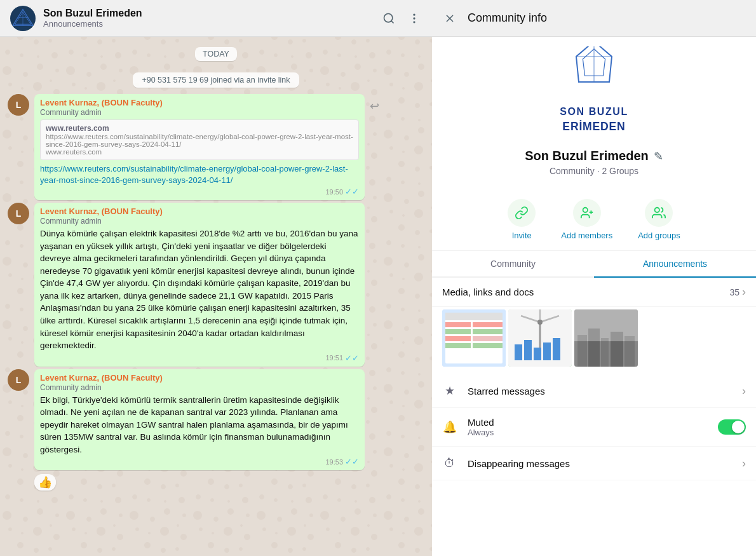 This screenshot has height=556, width=756. What do you see at coordinates (216, 80) in the screenshot?
I see `system-message: +90 531 575 19 69 joined via an invite l…` at bounding box center [216, 80].